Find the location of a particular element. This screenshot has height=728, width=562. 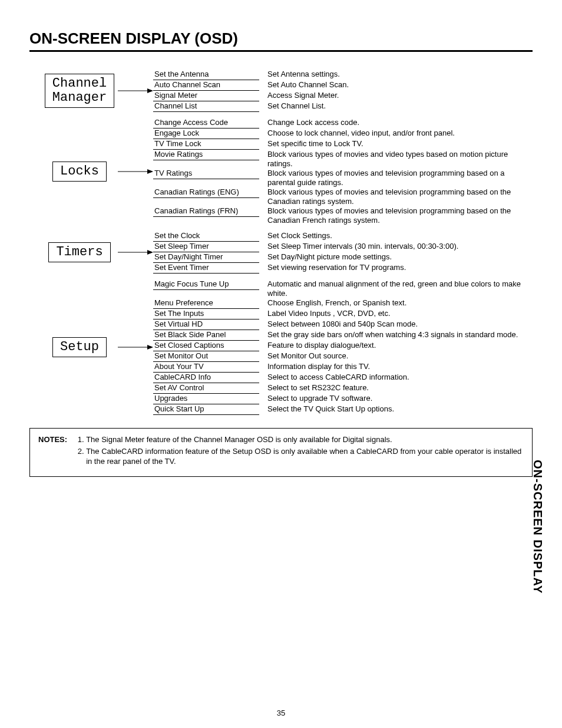

page-number: 35 is located at coordinates (281, 713).